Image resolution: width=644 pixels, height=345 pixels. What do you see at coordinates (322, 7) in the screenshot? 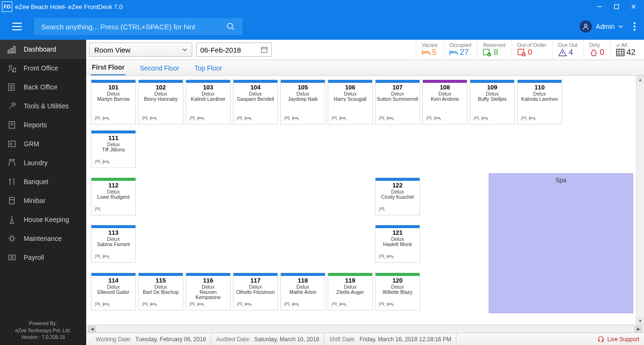
I see `titlebar: FD eZee Beach Hotel- eZee FrontDesk 7.0` at bounding box center [322, 7].